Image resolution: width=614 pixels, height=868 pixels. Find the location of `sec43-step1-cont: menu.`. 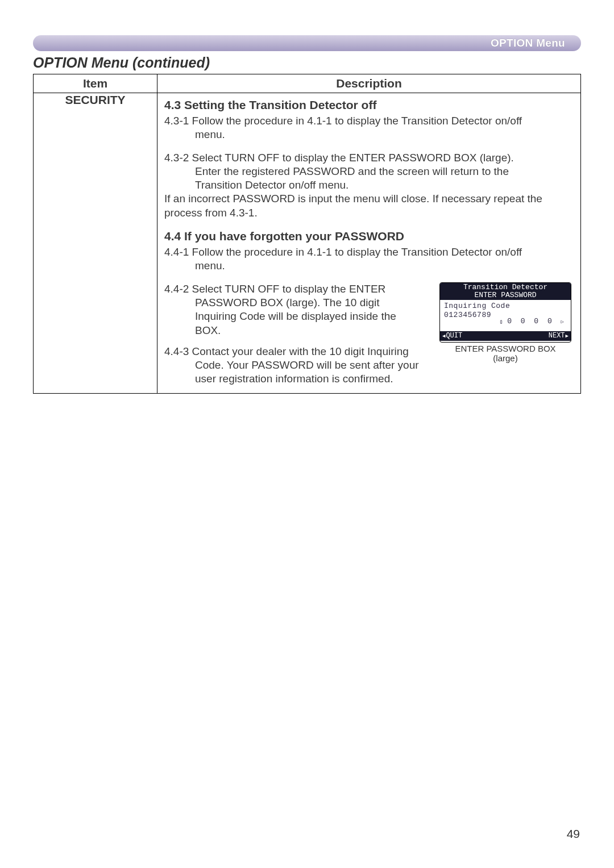

sec43-step1-cont: menu. is located at coordinates (369, 135).